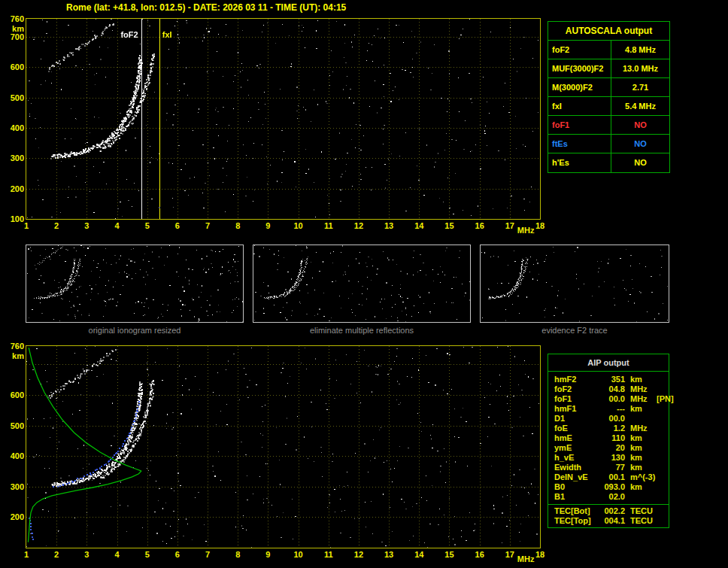 This screenshot has height=568, width=728. I want to click on aip-param-value: 02.0, so click(611, 497).